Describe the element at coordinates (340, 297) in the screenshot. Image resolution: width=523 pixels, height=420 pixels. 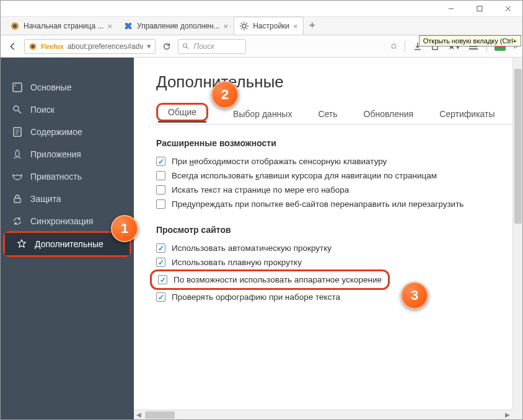
I see `option-spellcheck: Проверять орфографию при наборе текста` at that location.